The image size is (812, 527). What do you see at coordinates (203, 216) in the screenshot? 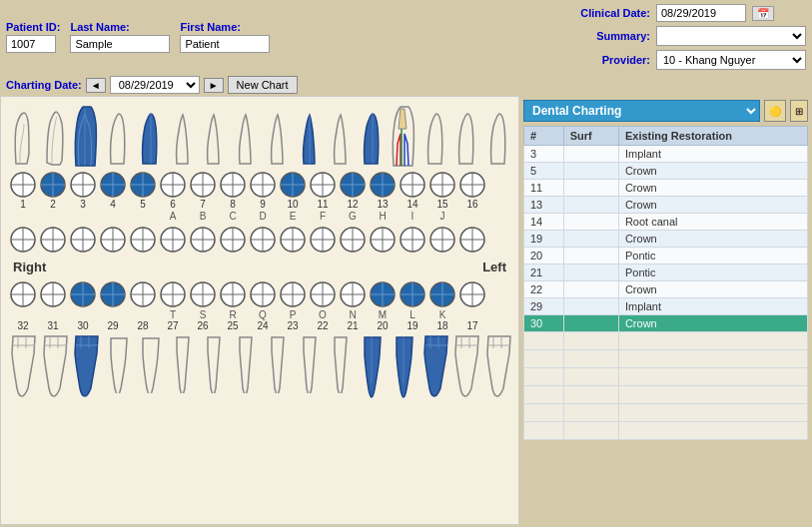
I see `upper-letter-6: B` at bounding box center [203, 216].